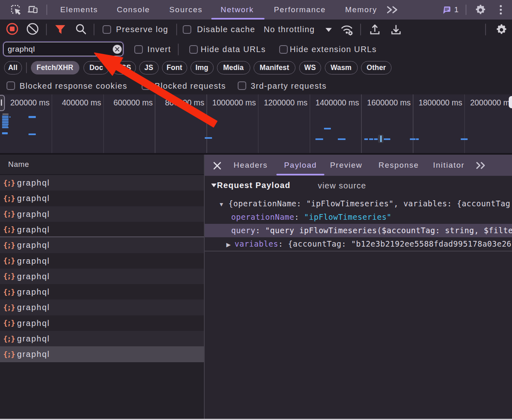 The height and width of the screenshot is (420, 512). I want to click on chip-font: Font, so click(175, 68).